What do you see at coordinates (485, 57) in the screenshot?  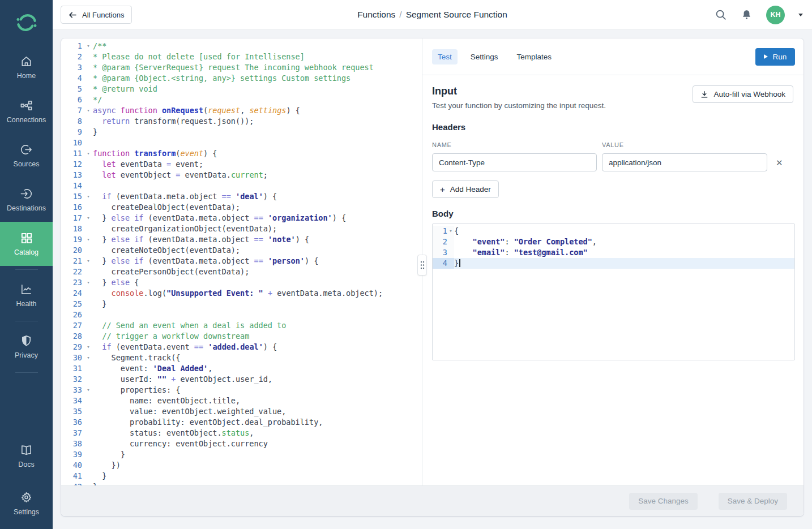 I see `tab-settings: Settings` at bounding box center [485, 57].